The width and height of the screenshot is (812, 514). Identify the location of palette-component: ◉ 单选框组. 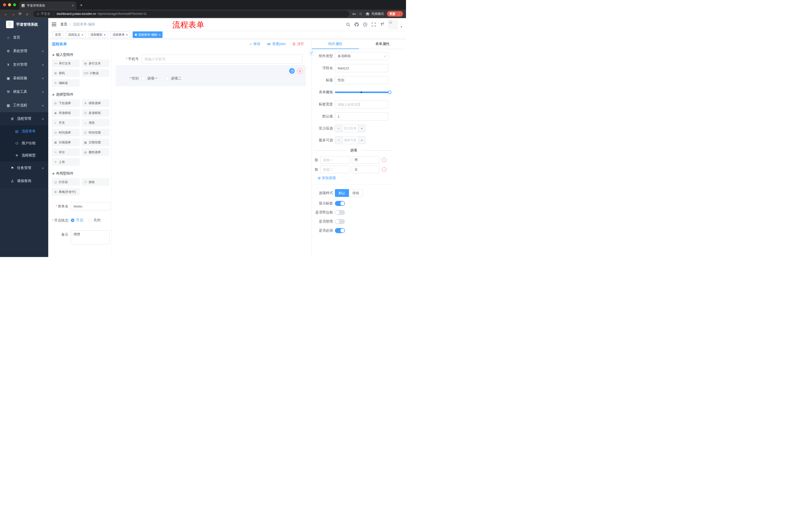
(65, 113).